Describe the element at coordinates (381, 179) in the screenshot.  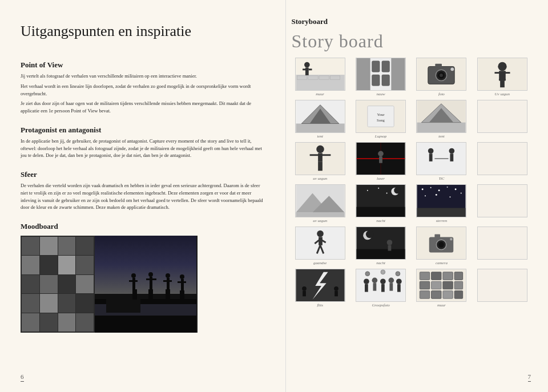
I see `storyboard-caption-9: laser` at that location.